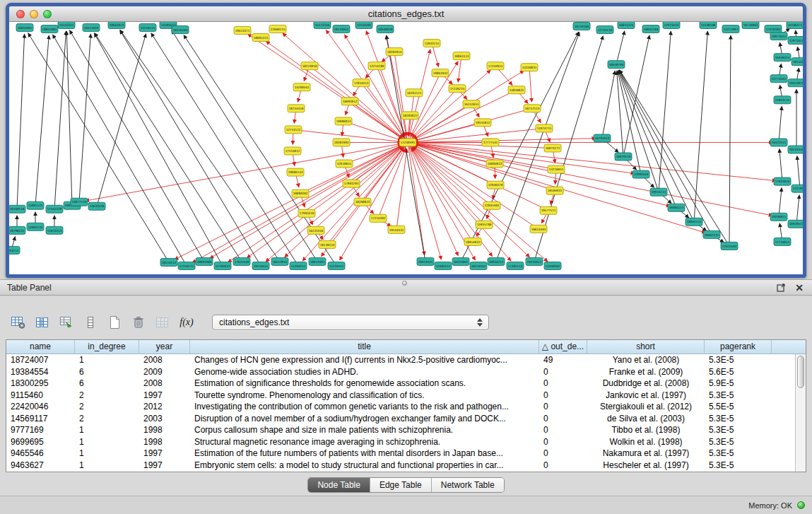 This screenshot has width=812, height=514. Describe the element at coordinates (261, 266) in the screenshot. I see `graph-node: 19154451` at that location.